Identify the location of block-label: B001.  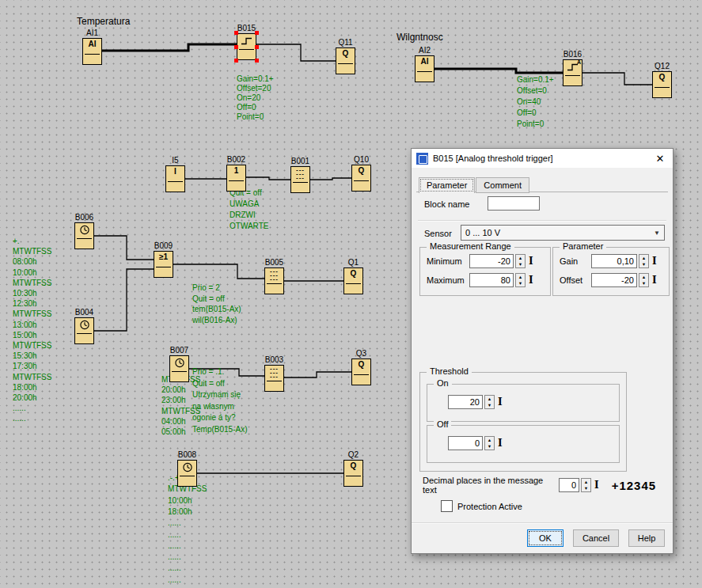
(301, 161).